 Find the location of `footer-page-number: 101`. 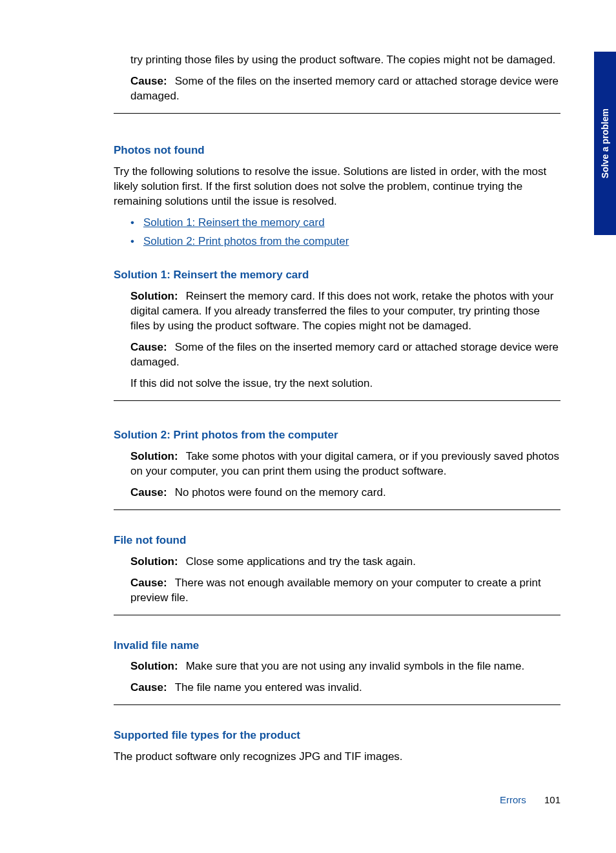

footer-page-number: 101 is located at coordinates (553, 799).